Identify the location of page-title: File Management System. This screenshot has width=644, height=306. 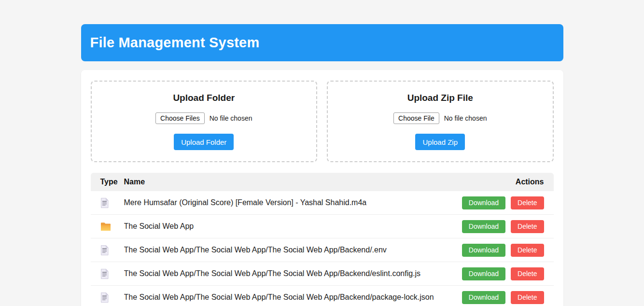
(175, 42).